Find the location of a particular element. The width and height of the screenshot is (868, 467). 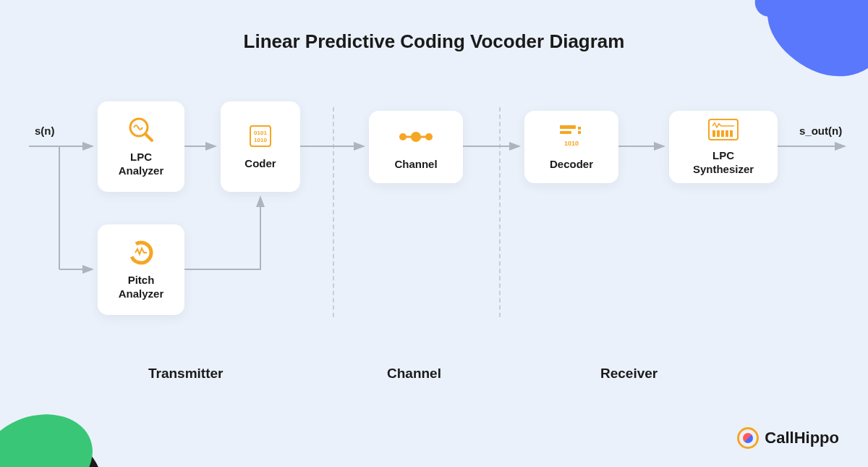

brand-logo: CallHippo is located at coordinates (788, 438).